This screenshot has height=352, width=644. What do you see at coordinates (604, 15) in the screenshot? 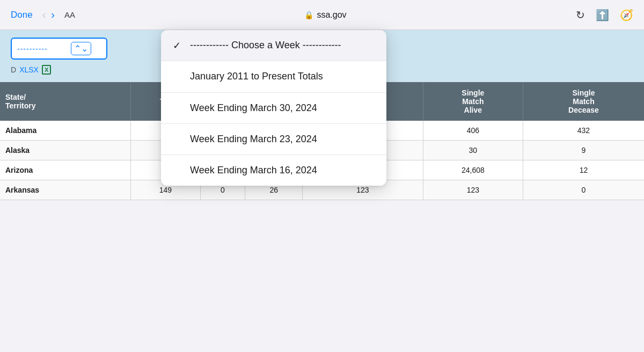
I see `browser-actions: ↻ ⬆️ 🧭` at bounding box center [604, 15].